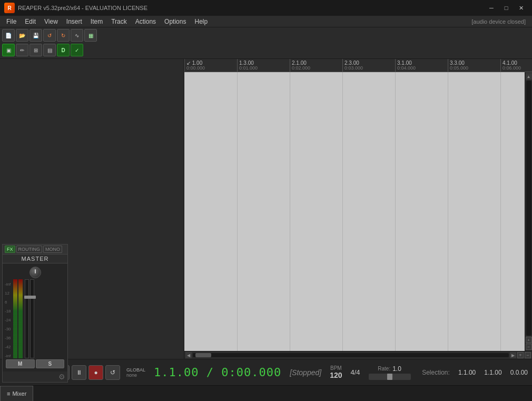 This screenshot has width=532, height=401. Describe the element at coordinates (91, 35) in the screenshot. I see `toolbar-config-btn: ▦` at that location.